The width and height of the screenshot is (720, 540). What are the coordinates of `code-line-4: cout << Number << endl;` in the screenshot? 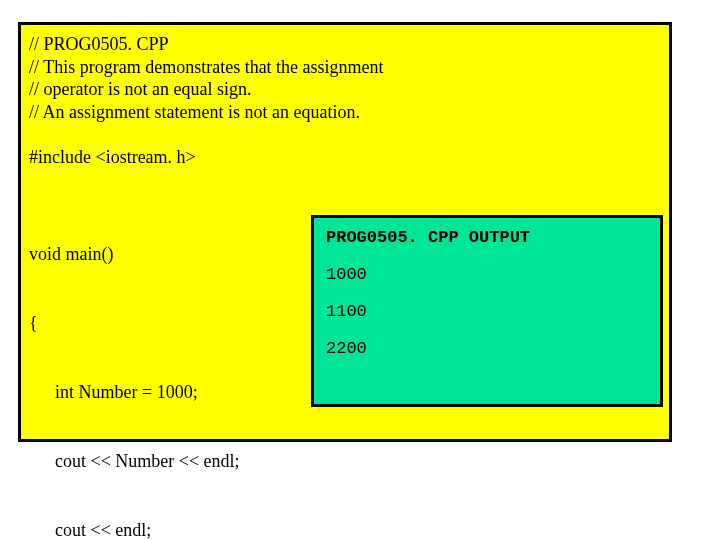 It's located at (152, 462).